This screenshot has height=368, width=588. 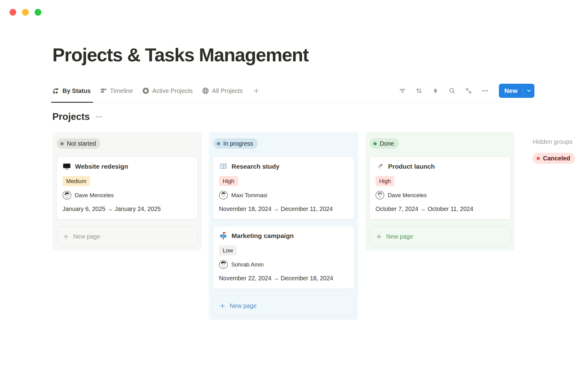 I want to click on window-controls, so click(x=25, y=12).